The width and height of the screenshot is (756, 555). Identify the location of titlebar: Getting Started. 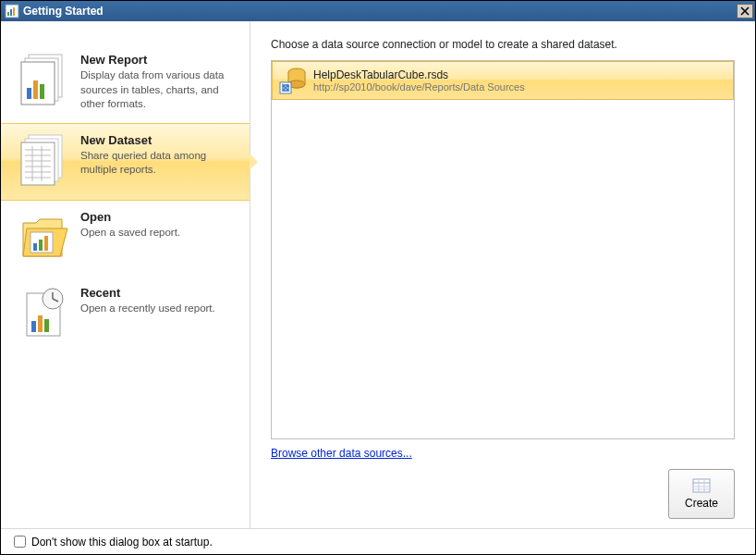
(378, 11).